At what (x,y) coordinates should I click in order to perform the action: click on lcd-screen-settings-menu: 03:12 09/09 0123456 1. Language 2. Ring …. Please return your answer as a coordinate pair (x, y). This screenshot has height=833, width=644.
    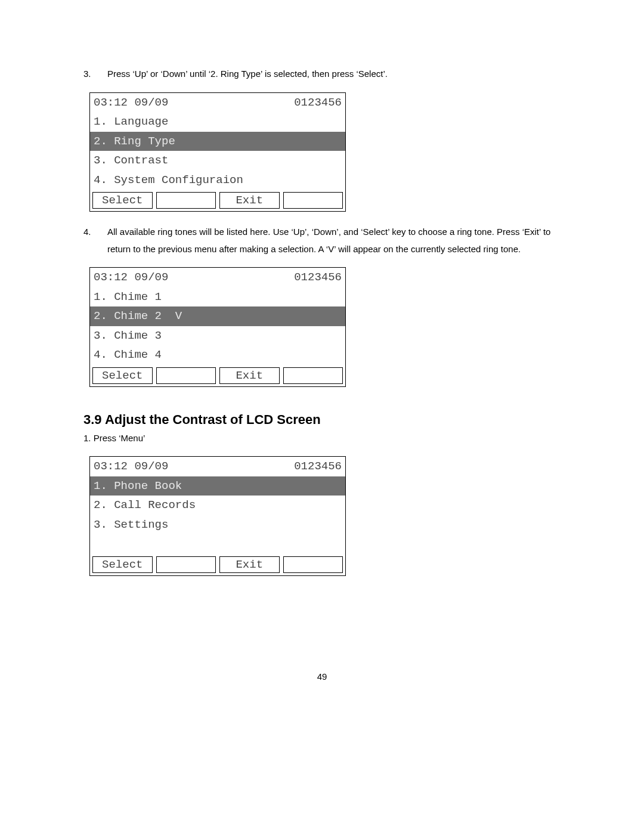
    Looking at the image, I should click on (218, 153).